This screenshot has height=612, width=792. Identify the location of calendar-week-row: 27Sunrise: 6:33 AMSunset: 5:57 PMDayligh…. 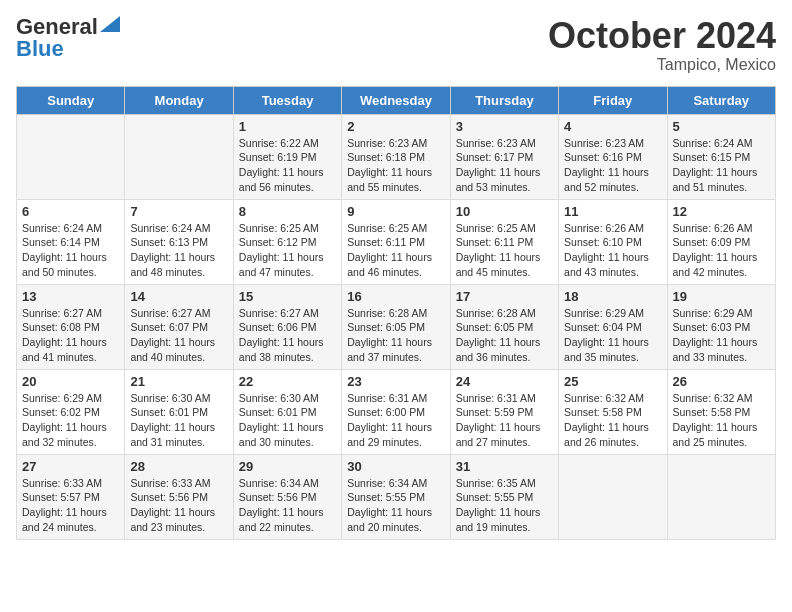
(396, 496).